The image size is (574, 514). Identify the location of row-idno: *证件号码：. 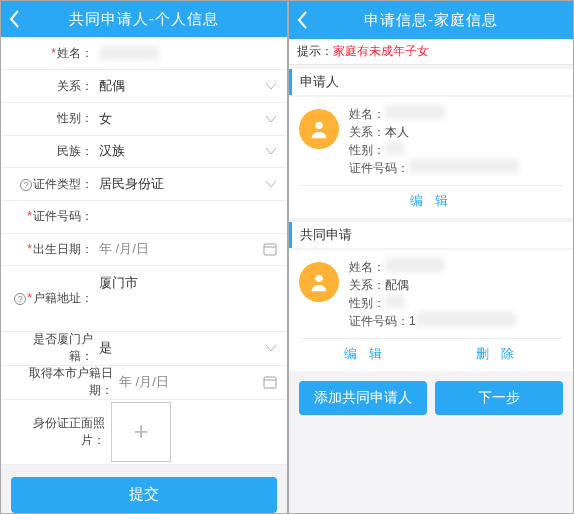
(144, 218).